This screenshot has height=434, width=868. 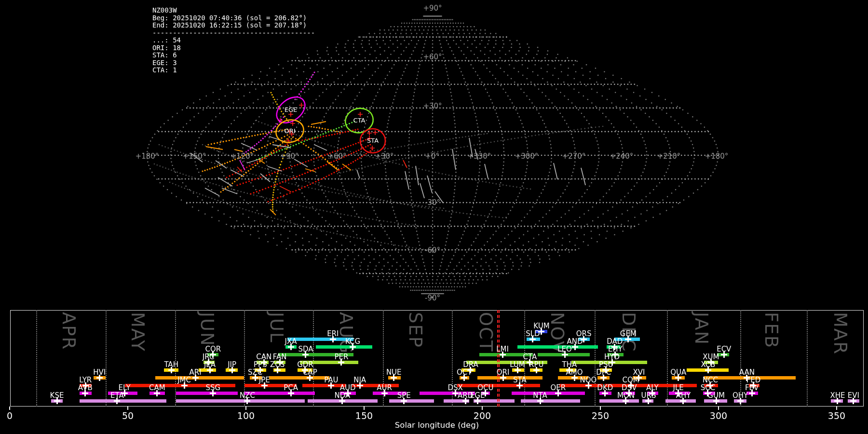 I want to click on month-label-may: MAY, so click(x=138, y=351).